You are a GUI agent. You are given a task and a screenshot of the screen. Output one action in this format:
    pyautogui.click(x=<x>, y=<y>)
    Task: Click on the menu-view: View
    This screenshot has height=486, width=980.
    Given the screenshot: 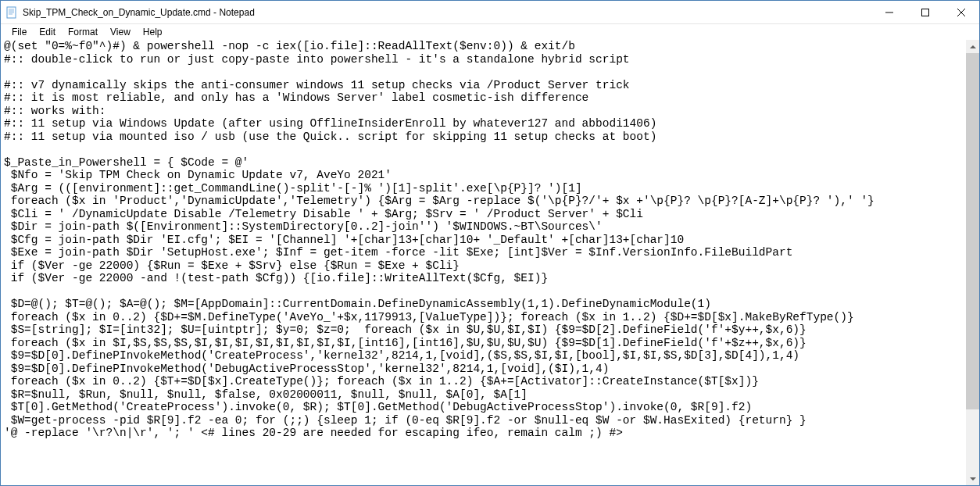 What is the action you would take?
    pyautogui.click(x=120, y=32)
    